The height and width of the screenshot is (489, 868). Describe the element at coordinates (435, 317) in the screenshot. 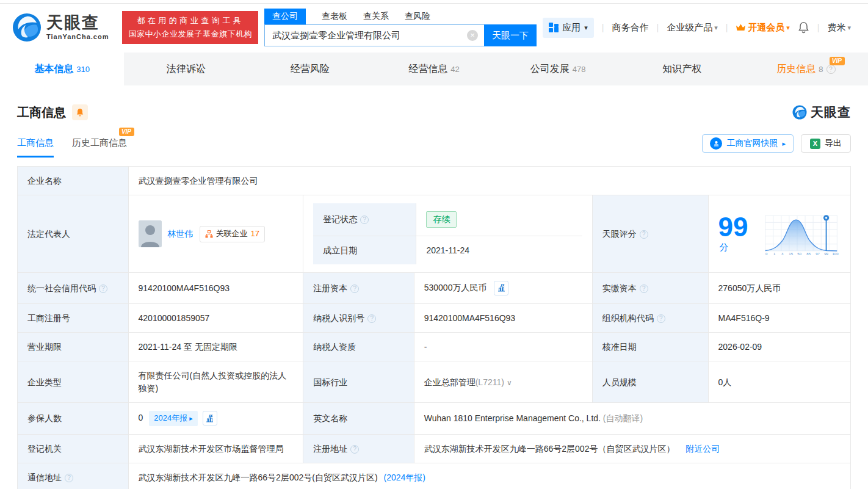

I see `table-row: 工商注册号 420100001859057 纳税人识别号? 91420100MA…` at that location.